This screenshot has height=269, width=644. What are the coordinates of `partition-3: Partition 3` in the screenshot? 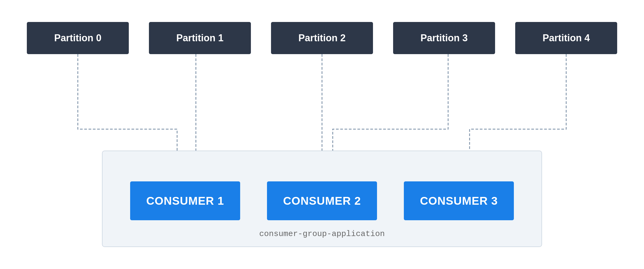 It's located at (444, 38).